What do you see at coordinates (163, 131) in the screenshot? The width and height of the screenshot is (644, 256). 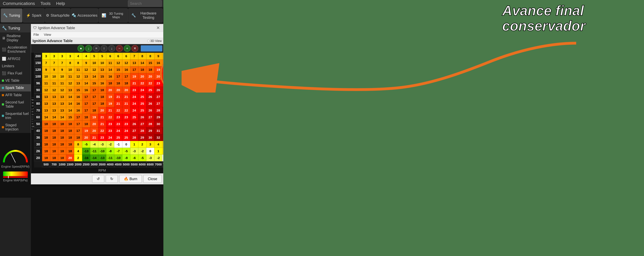 I see `cell: 32` at bounding box center [163, 131].